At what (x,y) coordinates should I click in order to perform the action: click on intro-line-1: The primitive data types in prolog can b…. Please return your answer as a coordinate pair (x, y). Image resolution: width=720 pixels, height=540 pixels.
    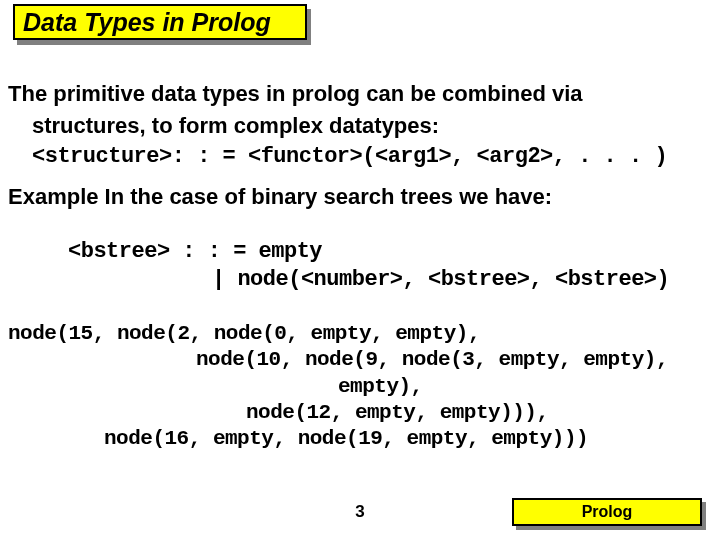
    Looking at the image, I should click on (358, 94).